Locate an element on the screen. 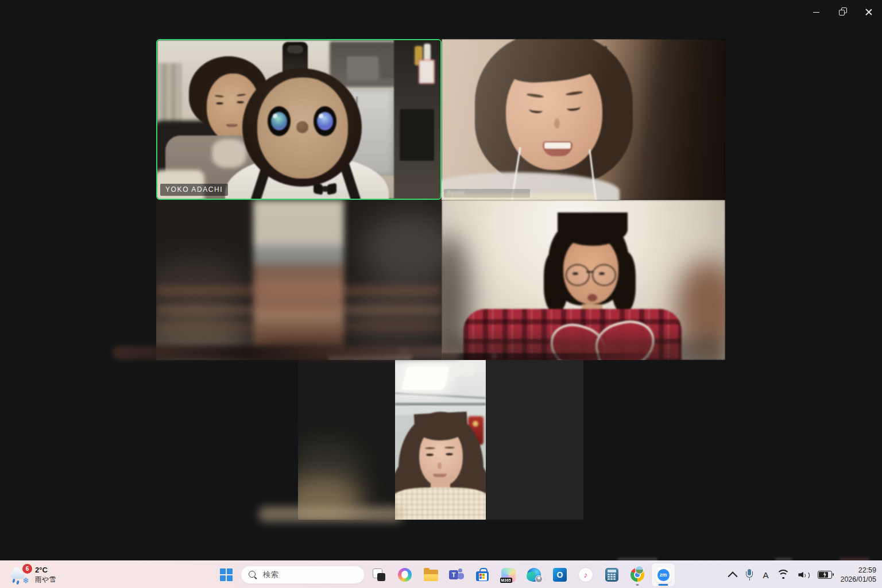  participant-tile-blurred is located at coordinates (299, 280).